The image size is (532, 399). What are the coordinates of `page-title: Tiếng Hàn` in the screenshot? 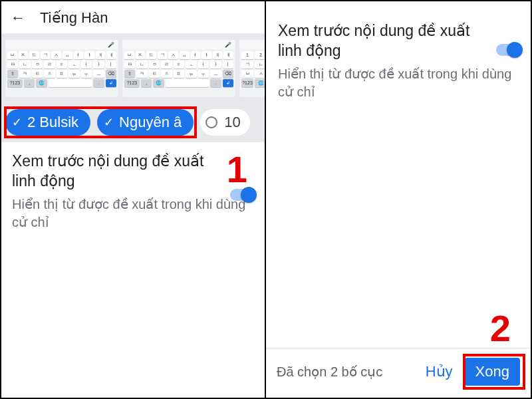 It's located at (74, 18).